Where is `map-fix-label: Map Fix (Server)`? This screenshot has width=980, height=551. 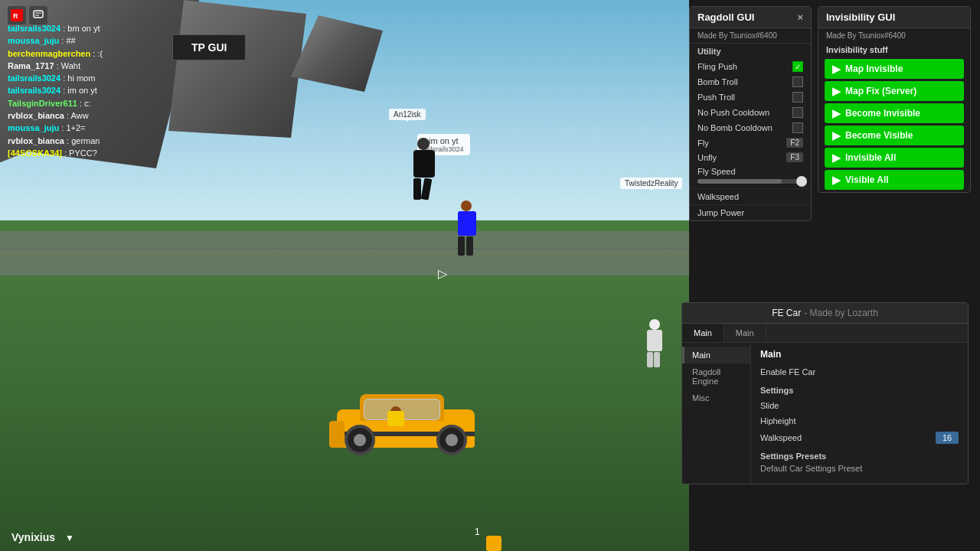
map-fix-label: Map Fix (Server) is located at coordinates (880, 91).